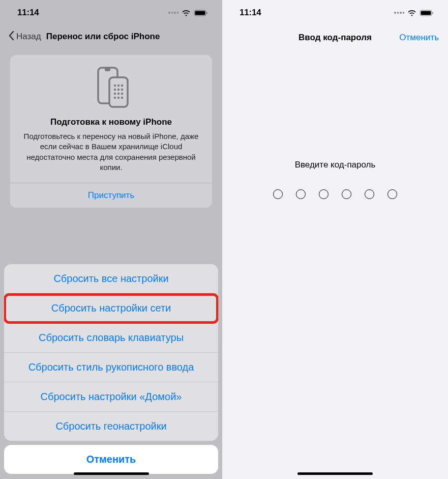 This screenshot has height=479, width=448. Describe the element at coordinates (111, 195) in the screenshot. I see `get-started-button: Приступить` at that location.